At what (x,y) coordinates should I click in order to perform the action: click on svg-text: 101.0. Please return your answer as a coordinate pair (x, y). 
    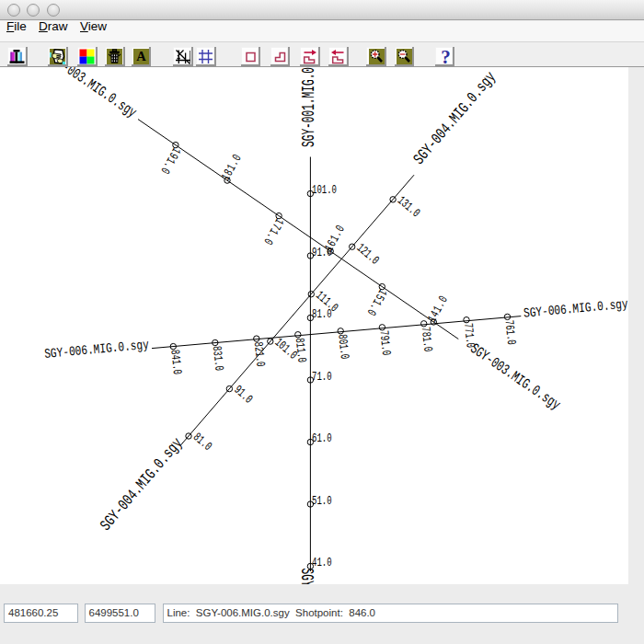
    Looking at the image, I should click on (324, 190).